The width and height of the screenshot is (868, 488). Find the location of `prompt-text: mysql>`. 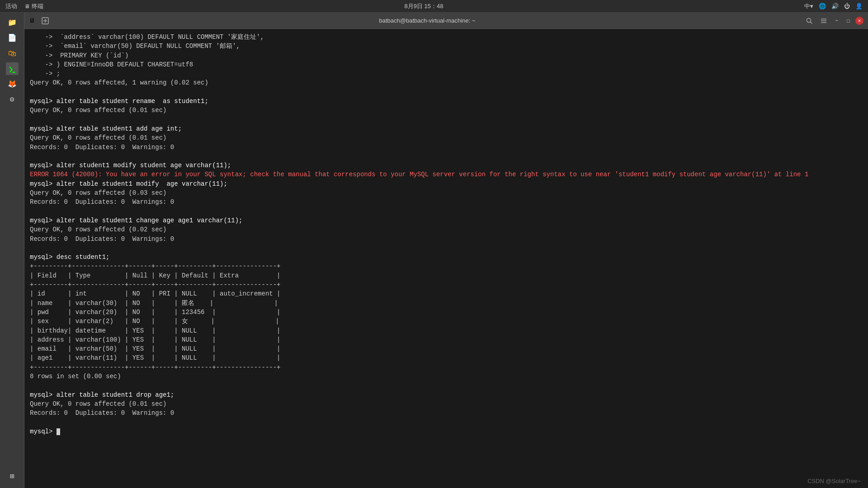

prompt-text: mysql> is located at coordinates (43, 432).